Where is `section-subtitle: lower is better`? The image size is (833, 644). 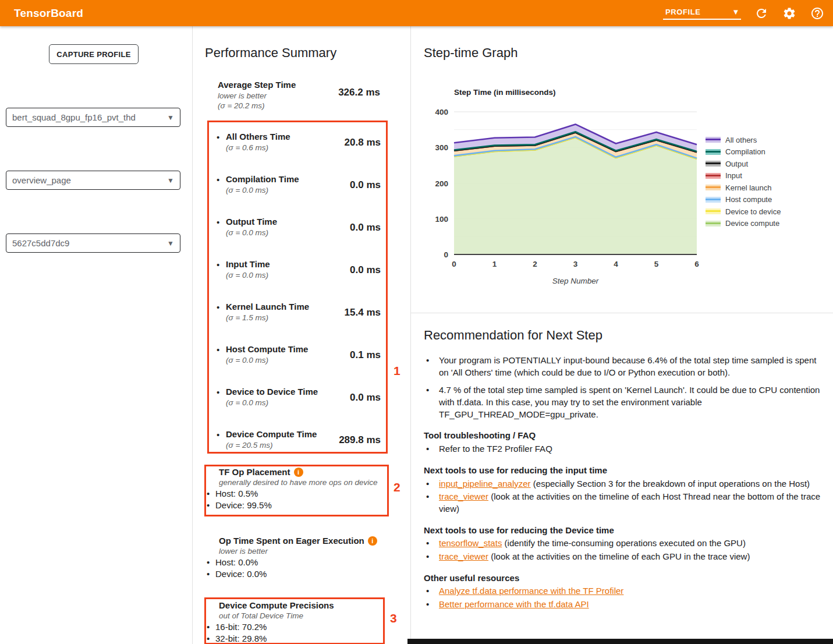
section-subtitle: lower is better is located at coordinates (306, 551).